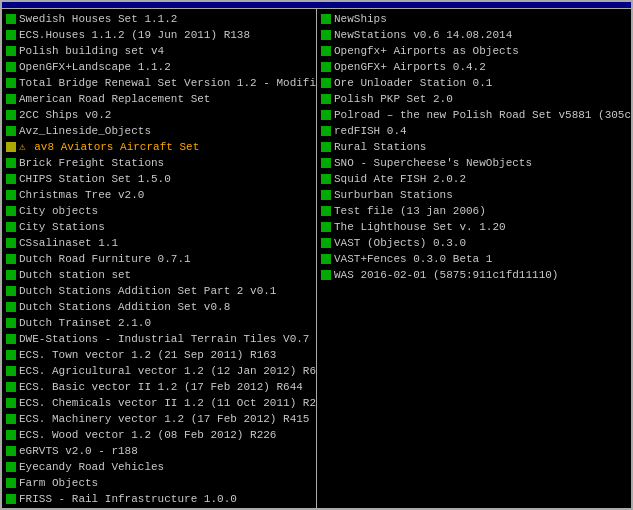 The image size is (633, 510). I want to click on list-item: ECS. Chemicals vector II 1.2 (11 Oct 201…, so click(159, 403).